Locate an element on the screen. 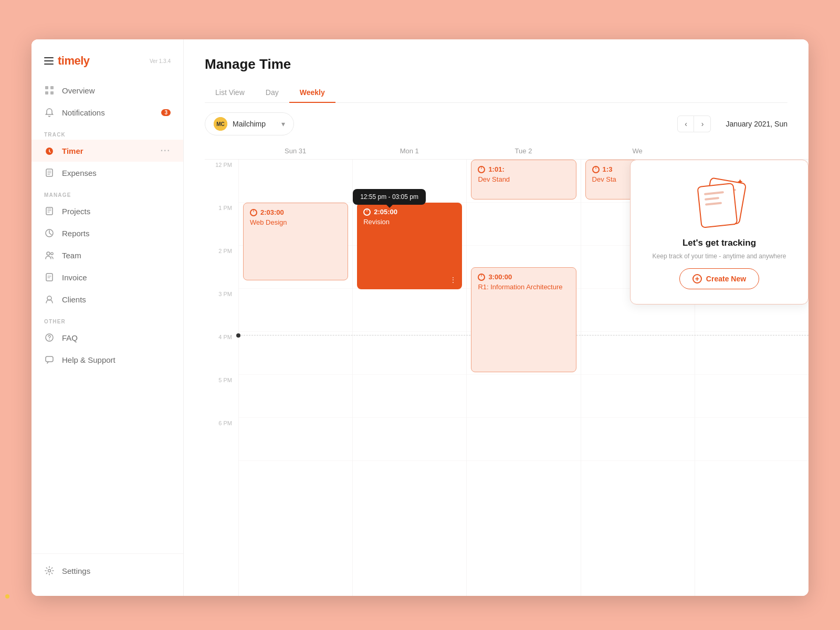 This screenshot has height=630, width=840. dev-standup-wed-val: 1:3 is located at coordinates (608, 169).